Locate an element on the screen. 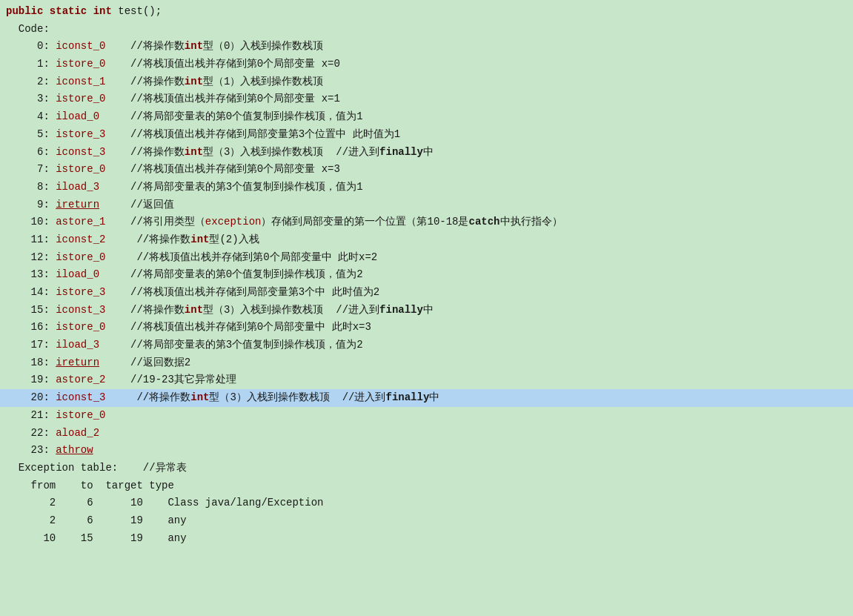  line-9: 9: ireturn //返回值 is located at coordinates (427, 205).